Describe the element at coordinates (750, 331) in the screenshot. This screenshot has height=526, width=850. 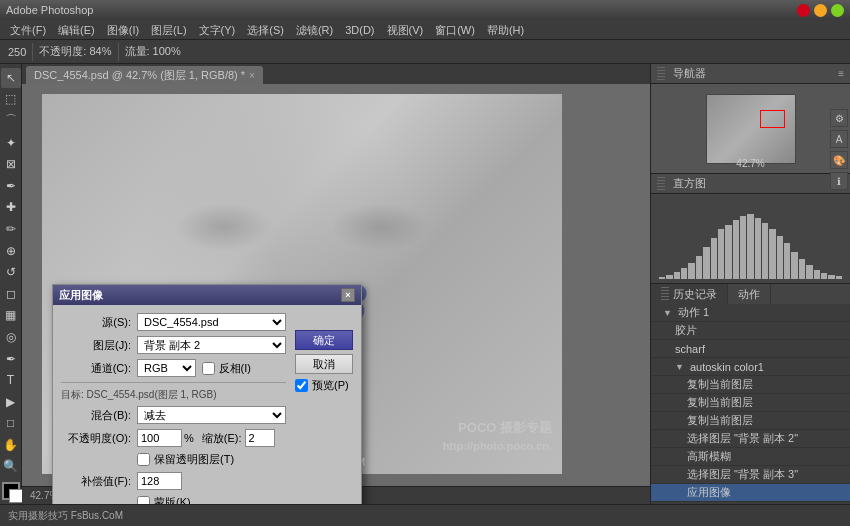
I see `history-item-1: 胶片` at that location.